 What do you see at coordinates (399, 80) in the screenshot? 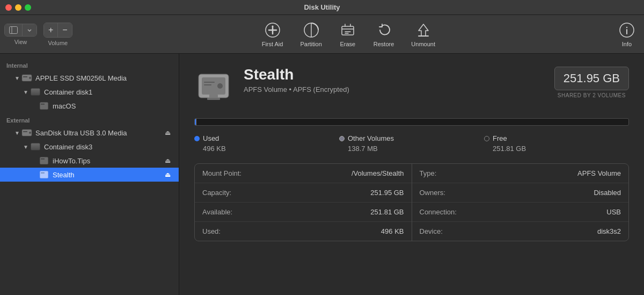
I see `volume-info: Stealth APFS Volume • APFS (Encrypted)` at bounding box center [399, 80].